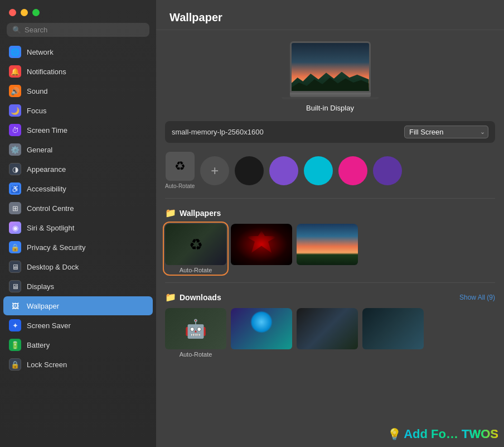  I want to click on wallpapers-title: Wallpapers, so click(200, 213).